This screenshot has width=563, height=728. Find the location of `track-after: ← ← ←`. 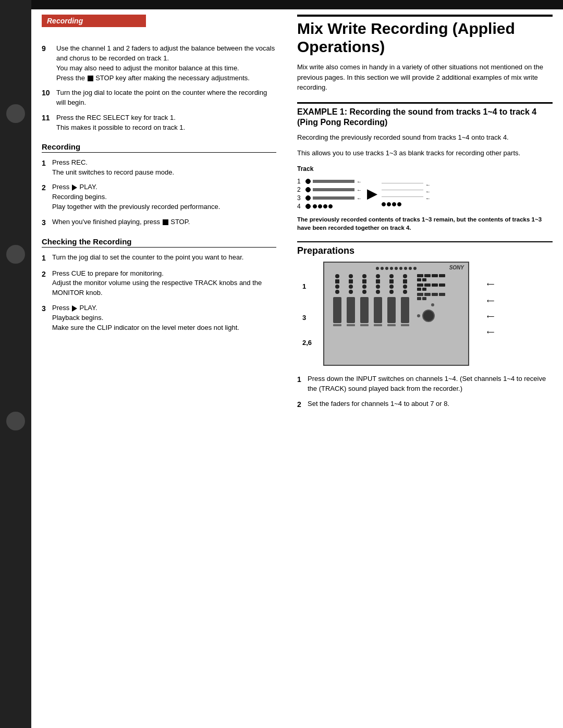

track-after: ← ← ← is located at coordinates (406, 194).